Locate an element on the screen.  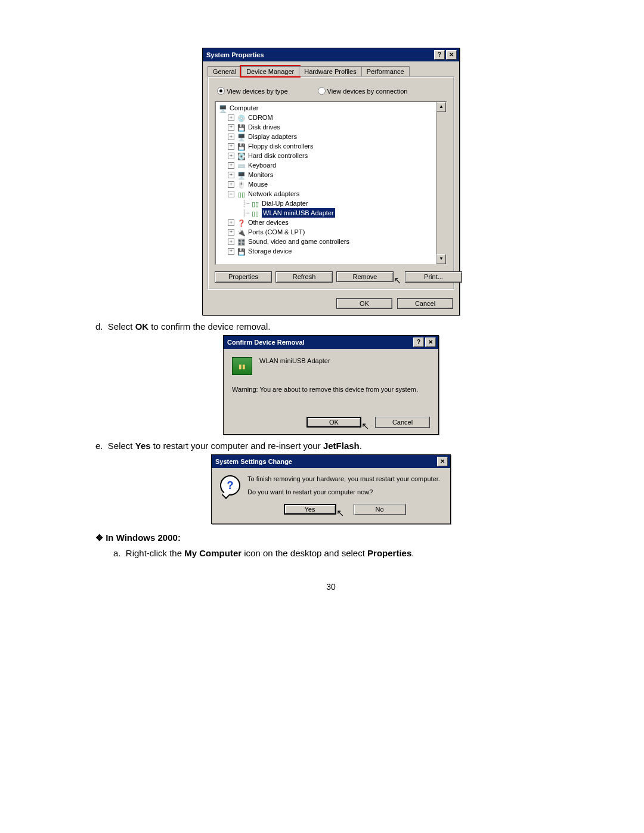
radio-view-by-connection: View devices by connection is located at coordinates (363, 91).